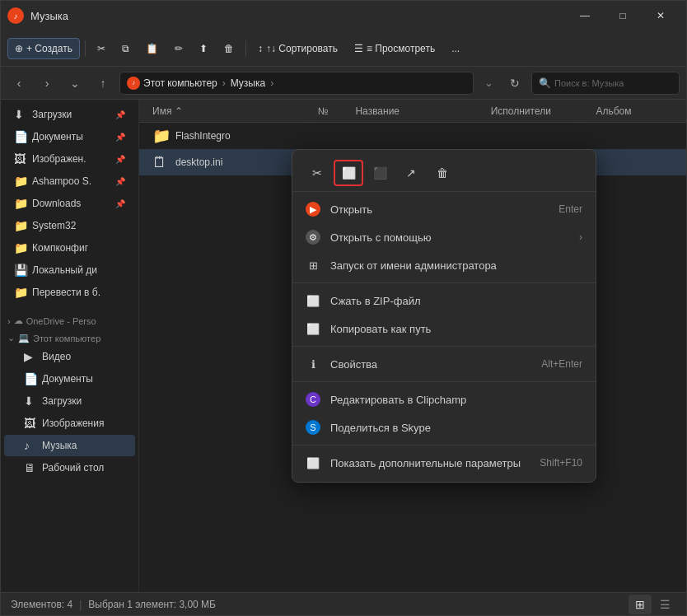 The image size is (687, 616). I want to click on close-button: ✕, so click(661, 16).